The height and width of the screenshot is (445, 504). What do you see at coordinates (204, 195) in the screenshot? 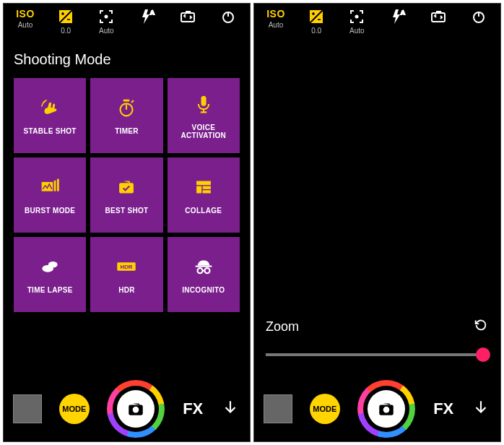
I see `tile-collage: COLLAGE` at bounding box center [204, 195].